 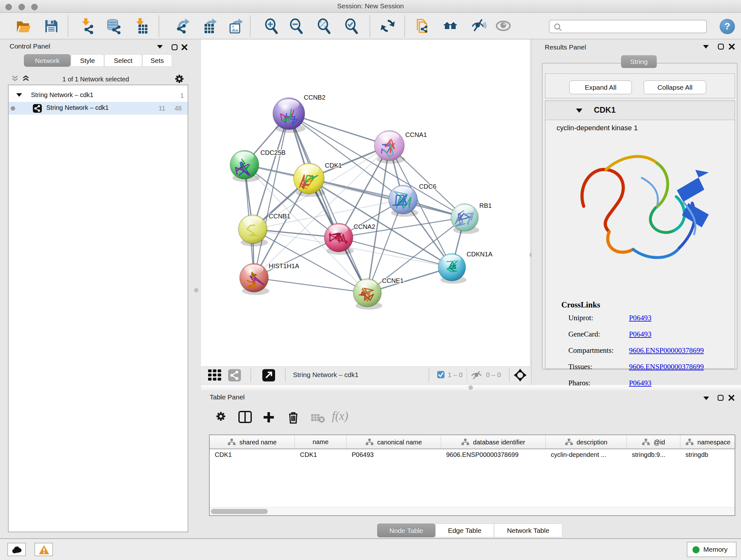 What do you see at coordinates (209, 26) in the screenshot?
I see `export-table-icon` at bounding box center [209, 26].